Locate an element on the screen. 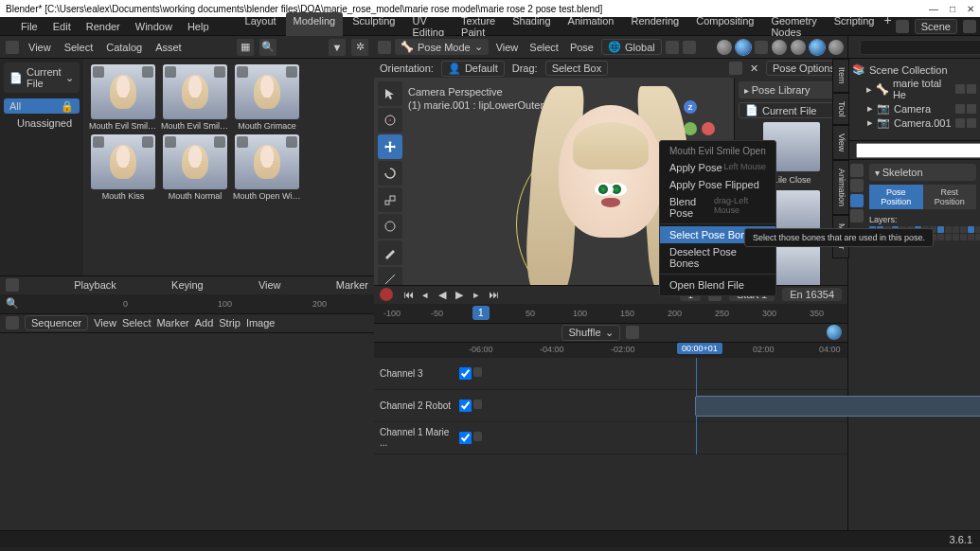 The height and width of the screenshot is (551, 980). asset-item: Mouth Kiss is located at coordinates (123, 168).